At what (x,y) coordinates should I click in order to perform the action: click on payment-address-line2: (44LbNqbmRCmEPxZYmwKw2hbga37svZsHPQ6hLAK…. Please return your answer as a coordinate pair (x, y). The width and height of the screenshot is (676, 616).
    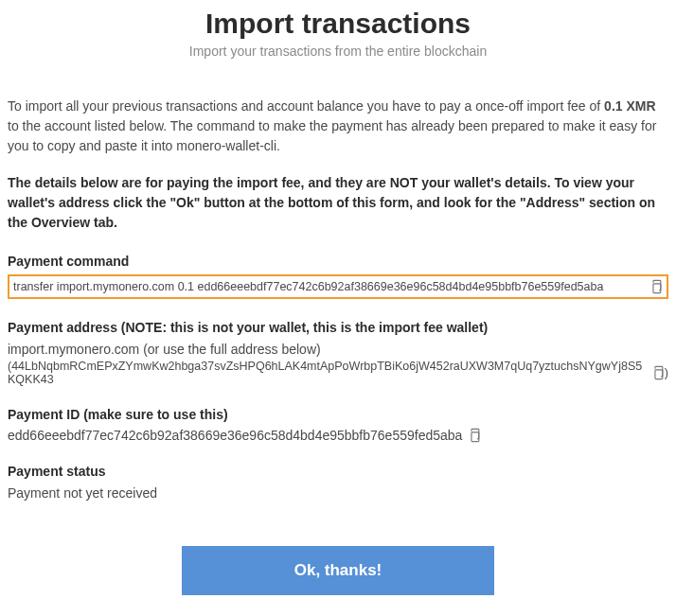
    Looking at the image, I should click on (338, 373).